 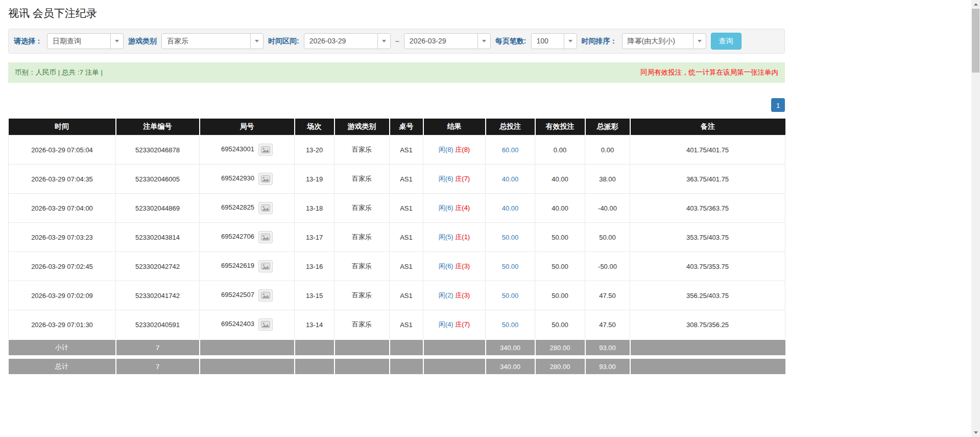 What do you see at coordinates (560, 209) in the screenshot?
I see `cell-valid-bet: 40.00` at bounding box center [560, 209].